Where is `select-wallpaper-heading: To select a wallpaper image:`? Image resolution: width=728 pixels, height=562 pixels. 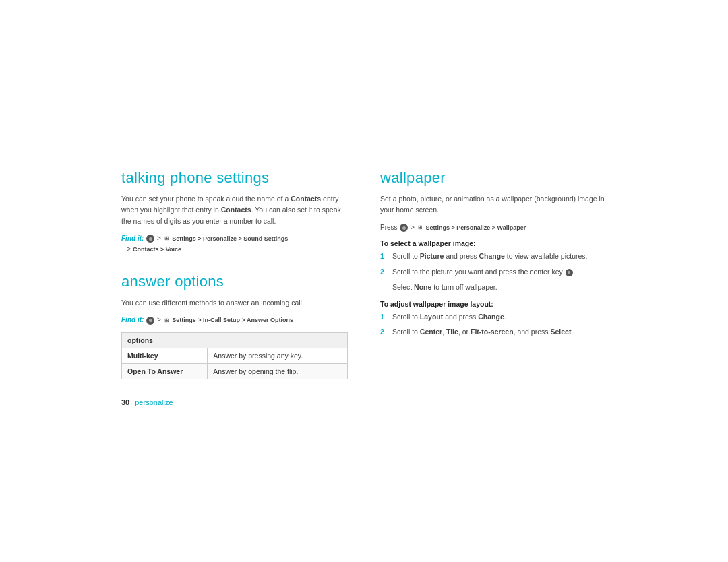
select-wallpaper-heading: To select a wallpaper image: is located at coordinates (493, 243).